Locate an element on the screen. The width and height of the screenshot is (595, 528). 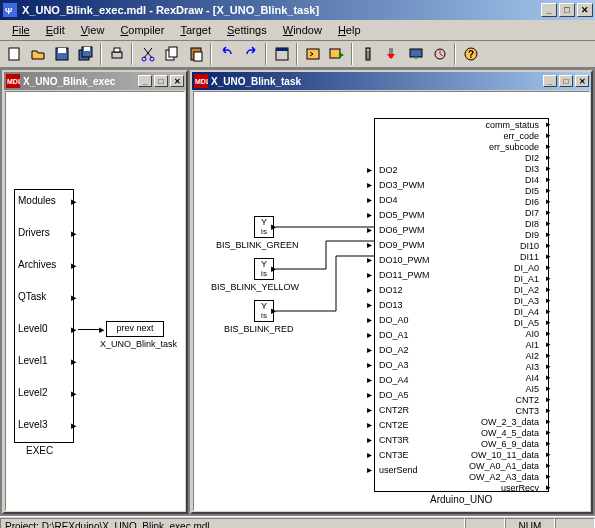
arduino-port-DI3: DI3 is located at coordinates (504, 169).